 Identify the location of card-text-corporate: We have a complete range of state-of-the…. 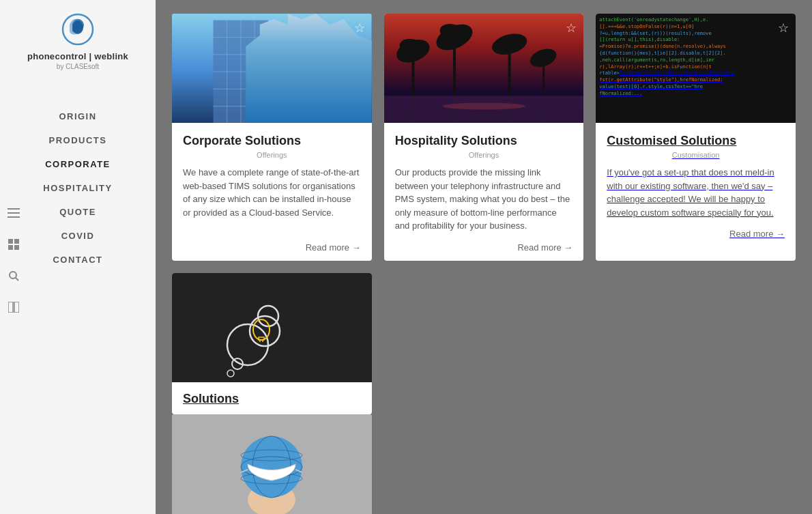
(272, 199).